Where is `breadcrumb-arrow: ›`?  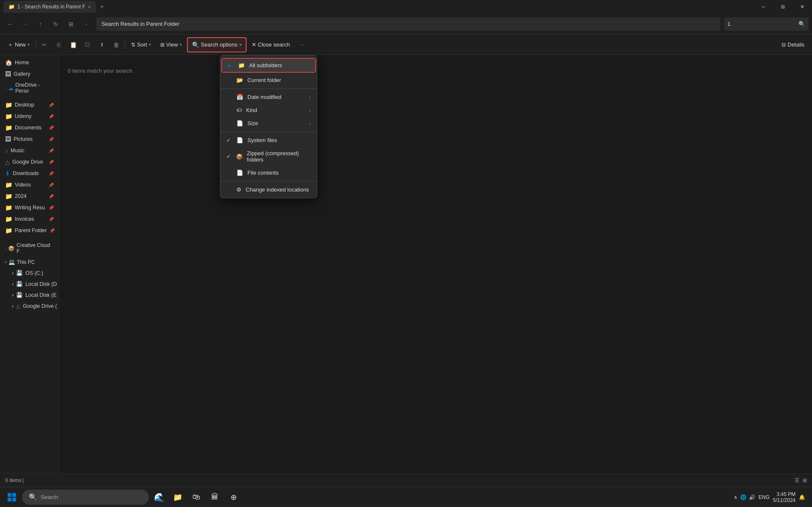
breadcrumb-arrow: › is located at coordinates (86, 24).